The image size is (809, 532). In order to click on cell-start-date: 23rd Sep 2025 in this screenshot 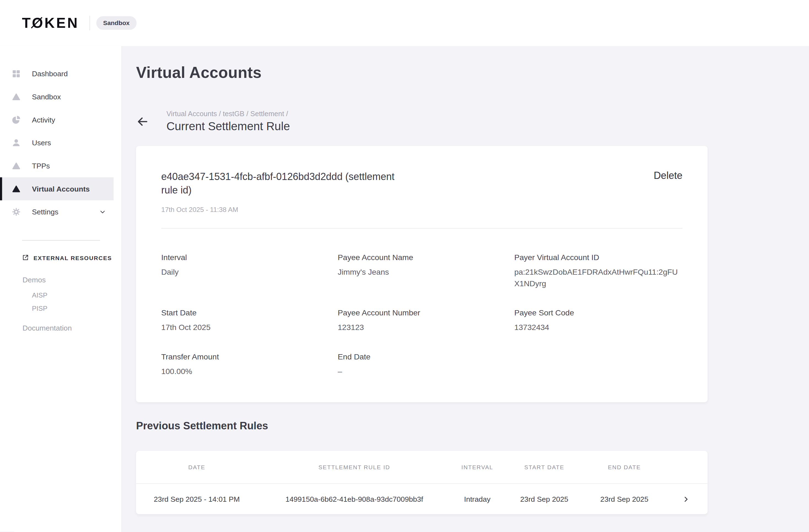, I will do `click(544, 499)`.